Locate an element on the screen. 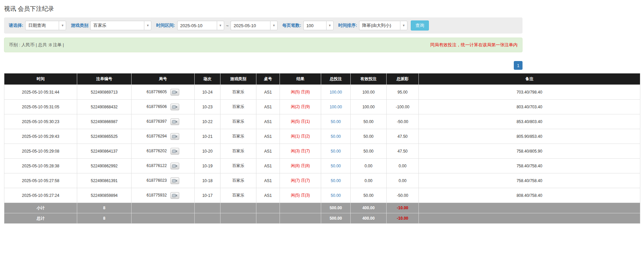 This screenshot has width=644, height=275. cell-bet-id: 522490868432 is located at coordinates (104, 107).